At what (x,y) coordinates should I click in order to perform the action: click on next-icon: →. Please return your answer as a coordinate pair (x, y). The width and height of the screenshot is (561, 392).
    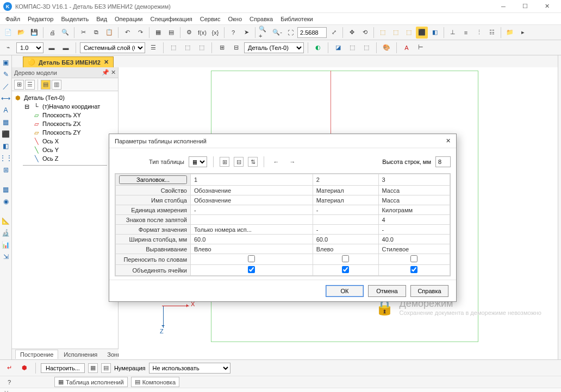
    Looking at the image, I should click on (292, 162).